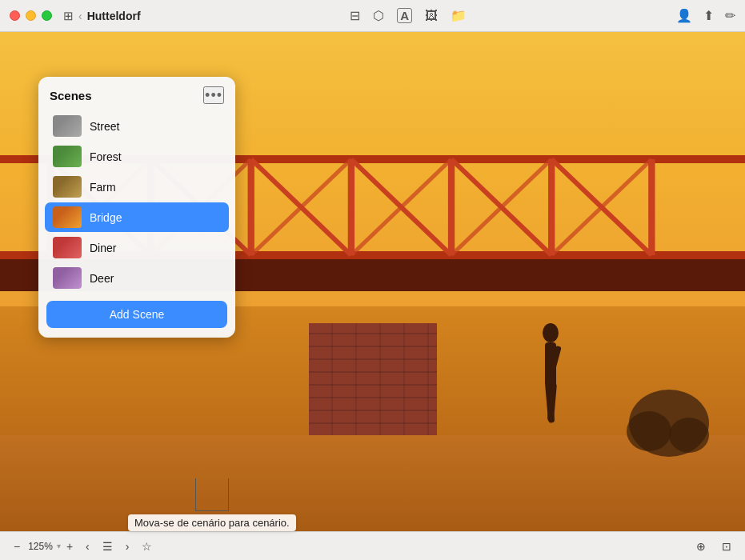 Image resolution: width=745 pixels, height=560 pixels. Describe the element at coordinates (373, 546) in the screenshot. I see `bottom-toolbar: − 125% ▾ + ‹ ☰ › ☆ ⊕ ⊡` at that location.